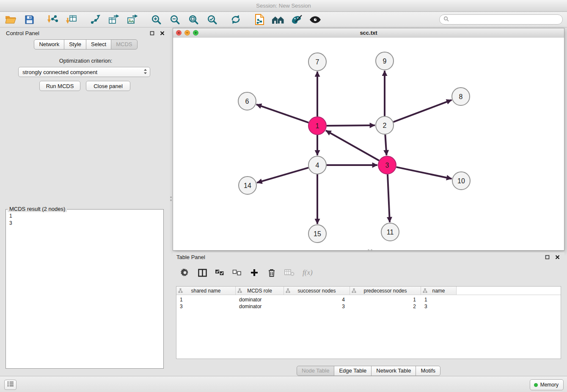 Image resolution: width=567 pixels, height=392 pixels. Describe the element at coordinates (187, 33) in the screenshot. I see `minimize-window-icon` at that location.